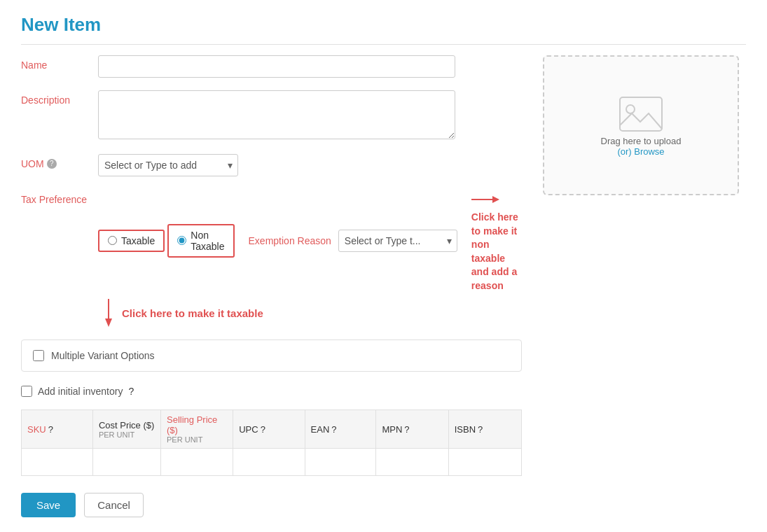 Image resolution: width=767 pixels, height=532 pixels. What do you see at coordinates (269, 462) in the screenshot?
I see `td-upc` at bounding box center [269, 462].